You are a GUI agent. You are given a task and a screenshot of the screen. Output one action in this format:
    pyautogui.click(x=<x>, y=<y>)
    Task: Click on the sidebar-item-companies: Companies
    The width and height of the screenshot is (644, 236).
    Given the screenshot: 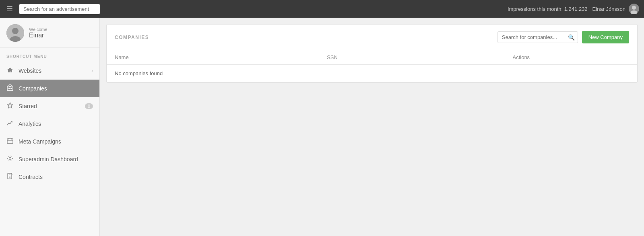 What is the action you would take?
    pyautogui.click(x=50, y=88)
    